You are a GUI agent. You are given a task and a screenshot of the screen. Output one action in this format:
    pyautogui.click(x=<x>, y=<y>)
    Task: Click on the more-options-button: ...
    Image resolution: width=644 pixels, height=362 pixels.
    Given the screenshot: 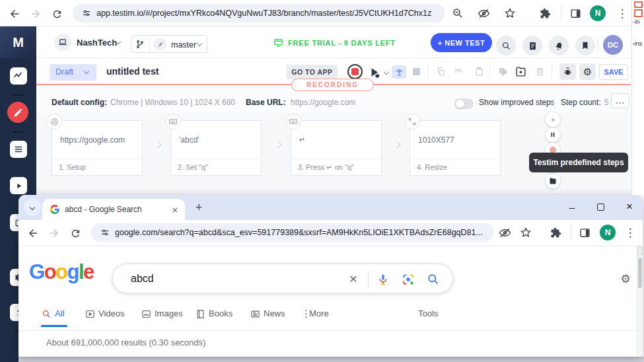 What is the action you would take?
    pyautogui.click(x=620, y=100)
    